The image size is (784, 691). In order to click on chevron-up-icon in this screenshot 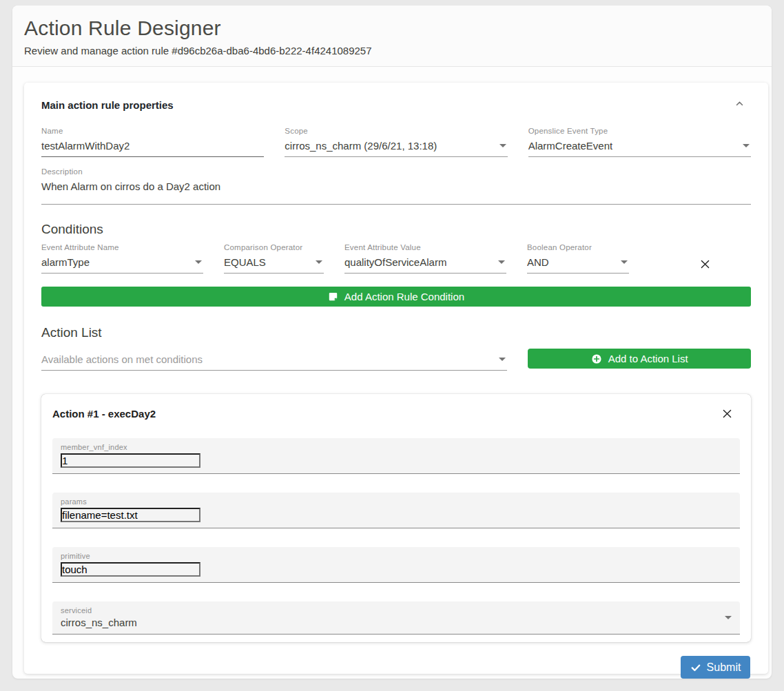, I will do `click(740, 103)`.